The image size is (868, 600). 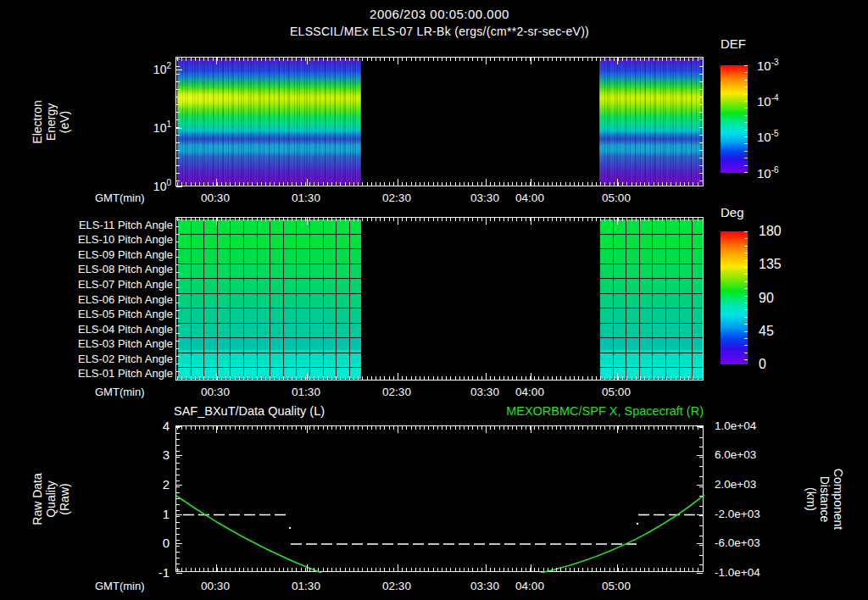 What do you see at coordinates (737, 573) in the screenshot?
I see `distance-ytick: -1.0e+04` at bounding box center [737, 573].